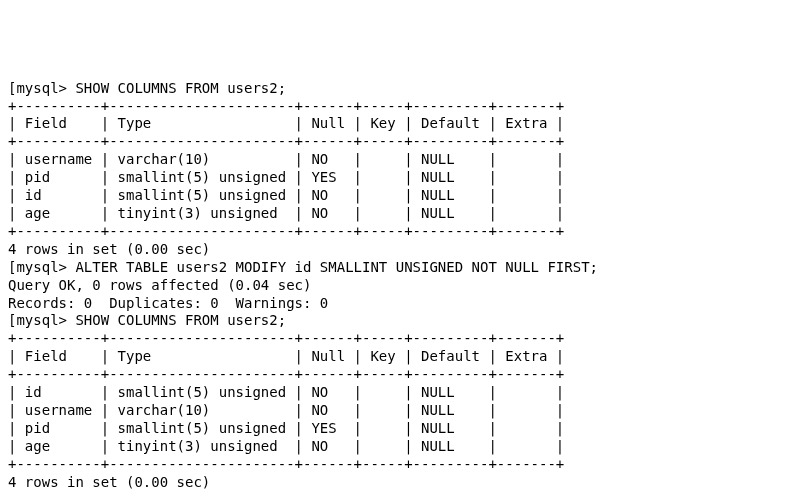 The image size is (806, 500). I want to click on table2-footer: 4 rows in set (0.00 sec), so click(403, 483).